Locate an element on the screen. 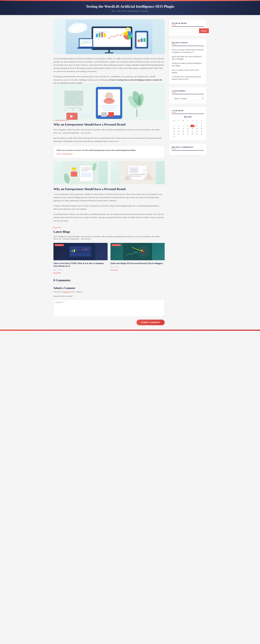 The image size is (260, 644). recent-post-4: How to Conduct an SEO Audit of Your Webs… is located at coordinates (188, 72).